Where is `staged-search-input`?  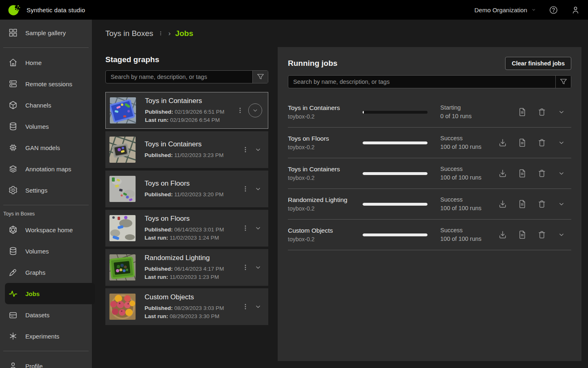
staged-search-input is located at coordinates (179, 77).